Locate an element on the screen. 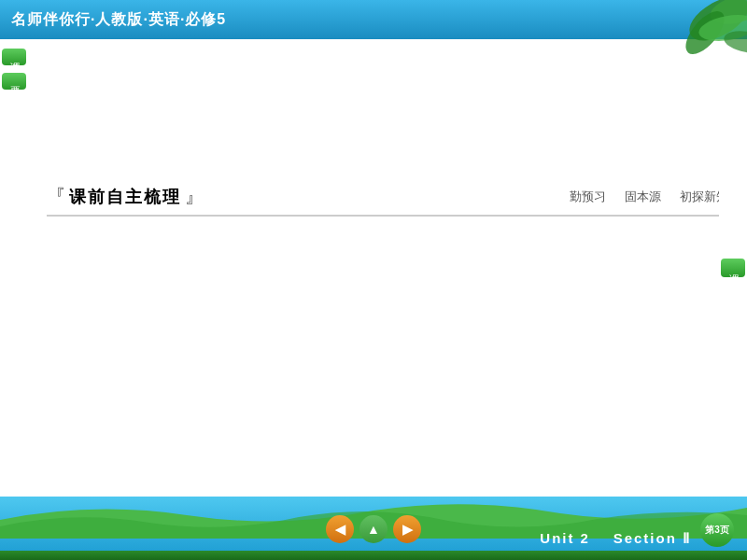 Image resolution: width=747 pixels, height=560 pixels. link-preview: 勤预习 is located at coordinates (588, 197).